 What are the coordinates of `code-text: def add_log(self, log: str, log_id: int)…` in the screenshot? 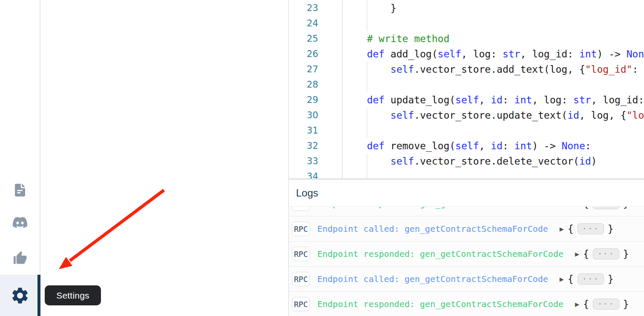 It's located at (493, 54).